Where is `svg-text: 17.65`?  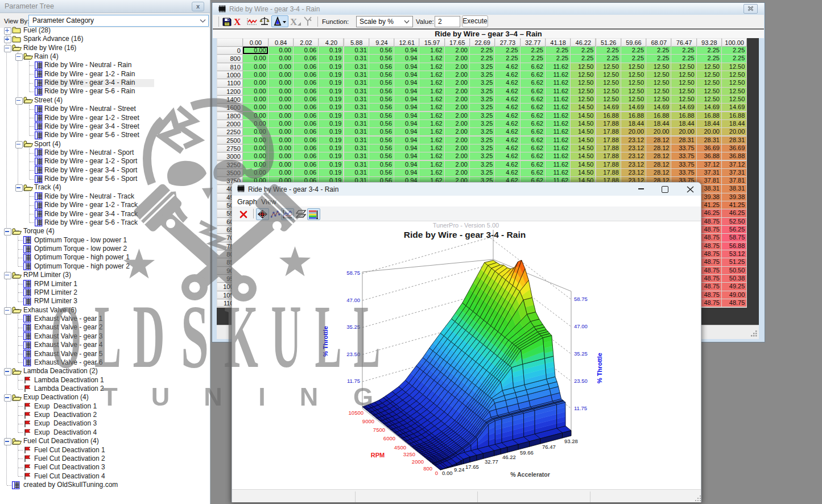
svg-text: 17.65 is located at coordinates (472, 466).